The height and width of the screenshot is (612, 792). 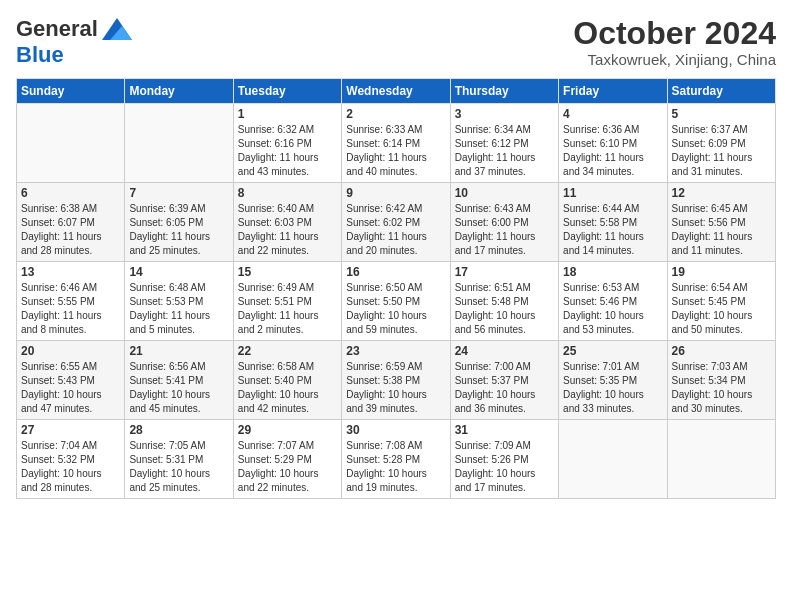 I want to click on calendar-cell: 31Sunrise: 7:09 AMSunset: 5:26 PMDayligh…, so click(x=504, y=460).